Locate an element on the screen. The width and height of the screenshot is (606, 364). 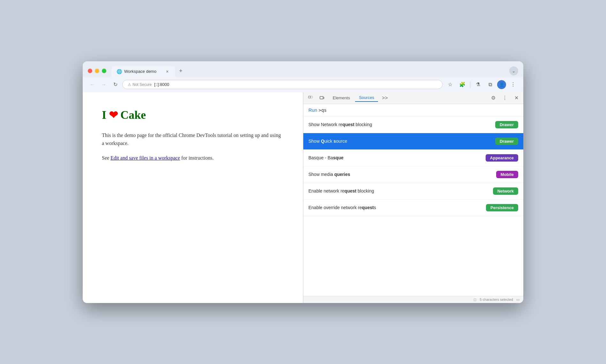
tabs-area: 🌐 Workspace demo × + is located at coordinates (309, 71).